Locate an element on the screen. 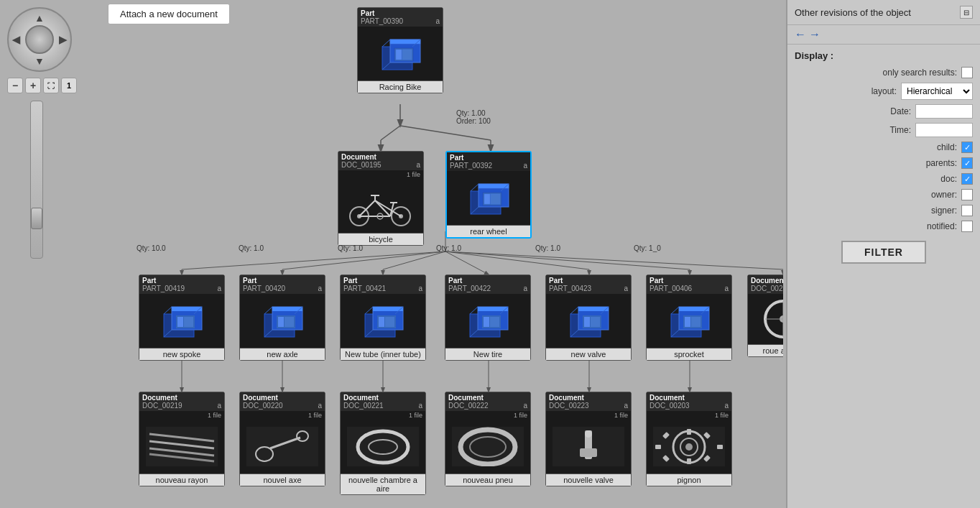  node-doc-pneu: Document DOC_00222 a 1 file nouveau pneu is located at coordinates (488, 439).